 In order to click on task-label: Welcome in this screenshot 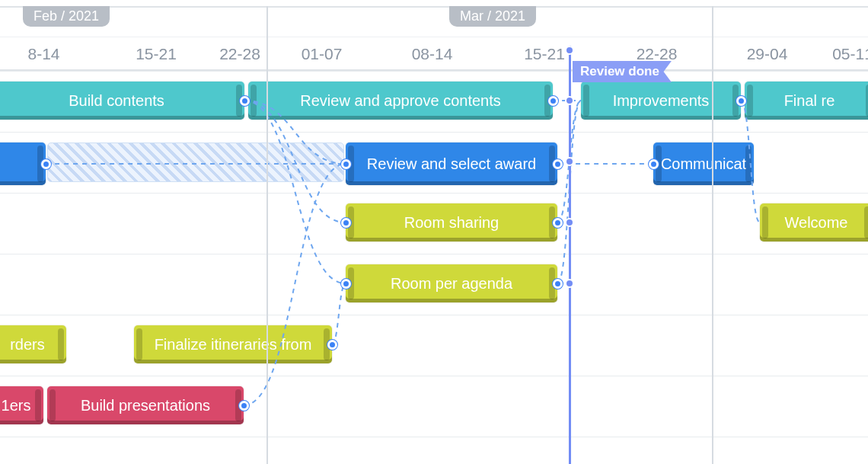, I will do `click(816, 222)`.